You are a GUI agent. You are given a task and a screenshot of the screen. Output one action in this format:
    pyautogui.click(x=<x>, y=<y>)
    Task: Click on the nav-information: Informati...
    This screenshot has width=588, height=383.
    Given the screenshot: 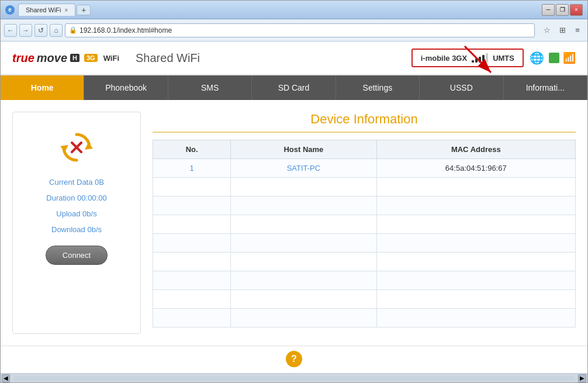 What is the action you would take?
    pyautogui.click(x=546, y=88)
    